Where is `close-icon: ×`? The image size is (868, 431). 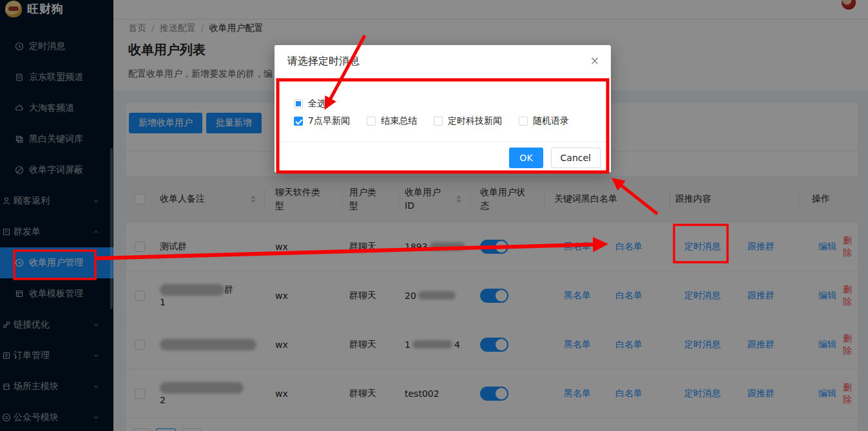
close-icon: × is located at coordinates (595, 61).